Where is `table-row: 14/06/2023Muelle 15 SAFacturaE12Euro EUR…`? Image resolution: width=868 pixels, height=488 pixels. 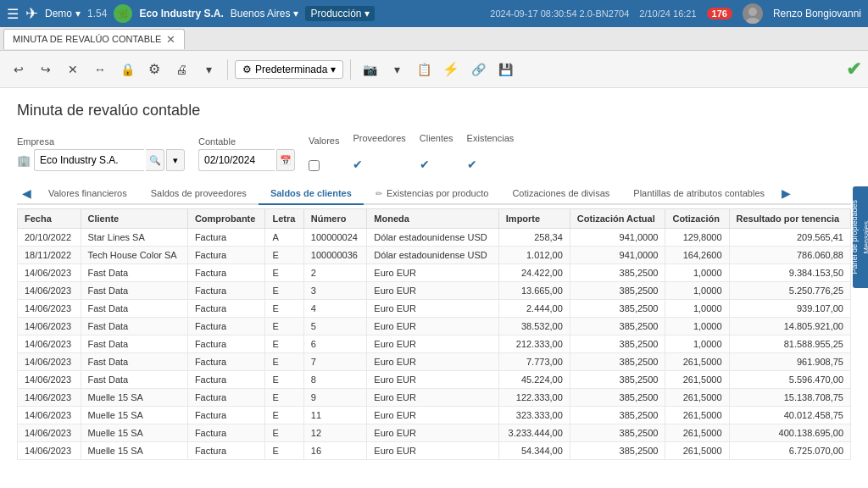 table-row: 14/06/2023Muelle 15 SAFacturaE12Euro EUR… is located at coordinates (434, 434).